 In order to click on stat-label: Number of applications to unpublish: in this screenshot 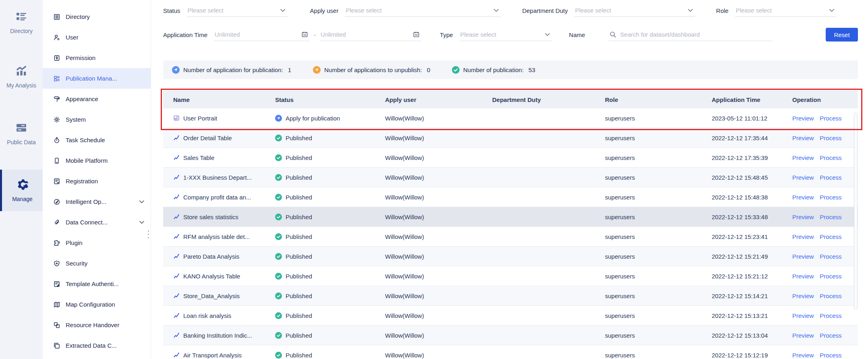, I will do `click(373, 70)`.